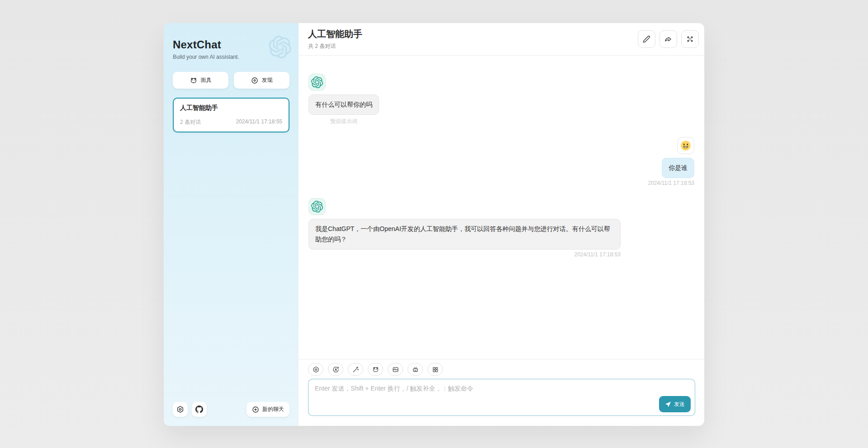 This screenshot has height=448, width=868. I want to click on send-button: 发送, so click(675, 404).